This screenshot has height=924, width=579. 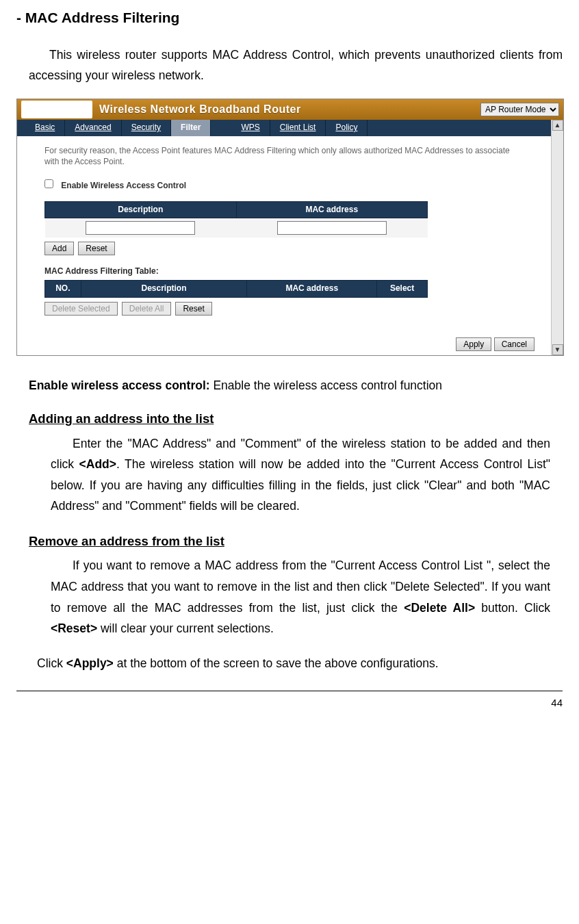 What do you see at coordinates (402, 289) in the screenshot?
I see `filter-header-select: Select` at bounding box center [402, 289].